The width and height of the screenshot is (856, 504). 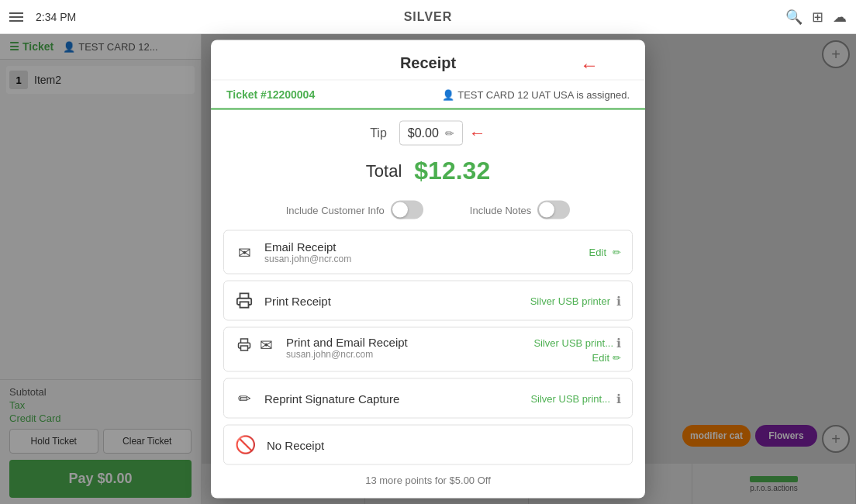 What do you see at coordinates (619, 301) in the screenshot?
I see `print-info-icon: ℹ` at bounding box center [619, 301].